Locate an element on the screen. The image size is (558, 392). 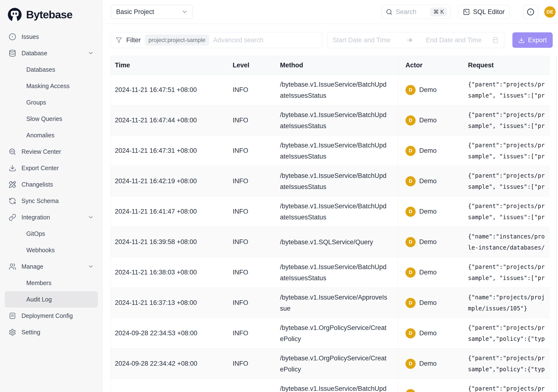
sidebar-item-masking-access: Masking Access is located at coordinates (51, 86).